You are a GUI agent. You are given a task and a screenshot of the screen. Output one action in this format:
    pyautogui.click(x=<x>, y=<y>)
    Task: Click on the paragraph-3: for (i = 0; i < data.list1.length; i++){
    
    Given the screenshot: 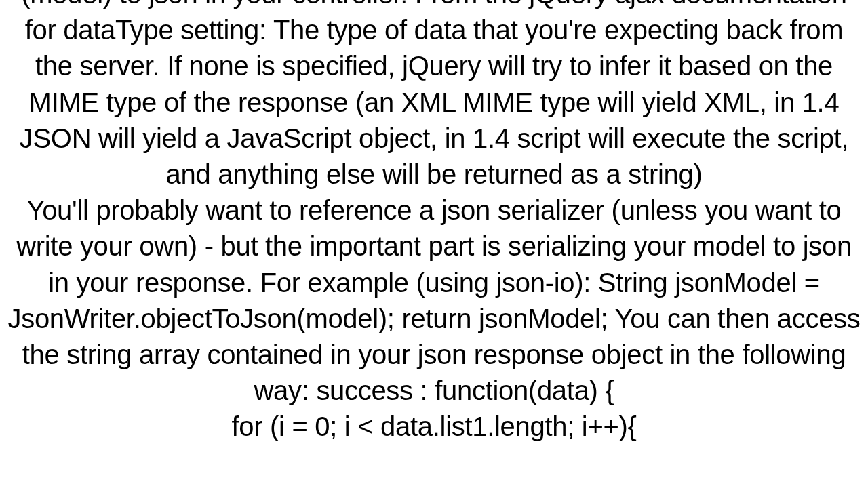 What is the action you would take?
    pyautogui.click(x=434, y=427)
    